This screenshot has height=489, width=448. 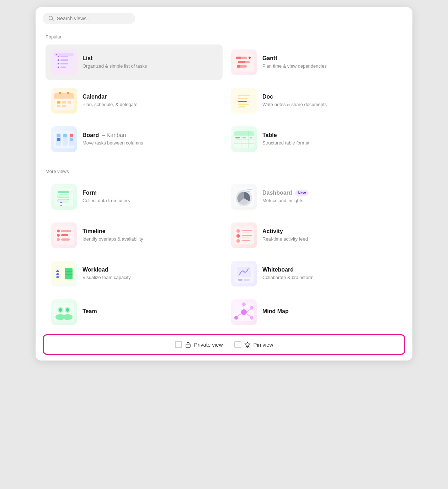 I want to click on gantt-view-icon, so click(x=244, y=62).